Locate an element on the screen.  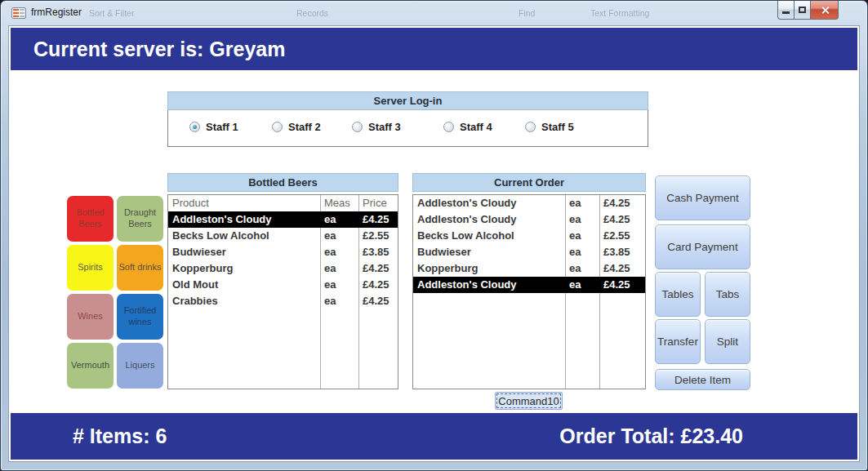
staff-radio-label: Staff 2 is located at coordinates (305, 127).